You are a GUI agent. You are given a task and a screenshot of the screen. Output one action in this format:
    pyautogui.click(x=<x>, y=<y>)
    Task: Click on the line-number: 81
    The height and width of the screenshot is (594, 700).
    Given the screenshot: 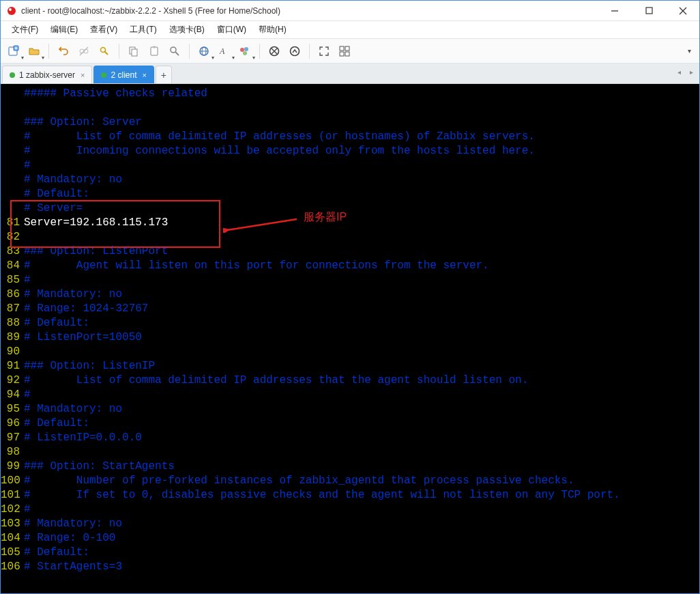 What is the action you would take?
    pyautogui.click(x=12, y=223)
    